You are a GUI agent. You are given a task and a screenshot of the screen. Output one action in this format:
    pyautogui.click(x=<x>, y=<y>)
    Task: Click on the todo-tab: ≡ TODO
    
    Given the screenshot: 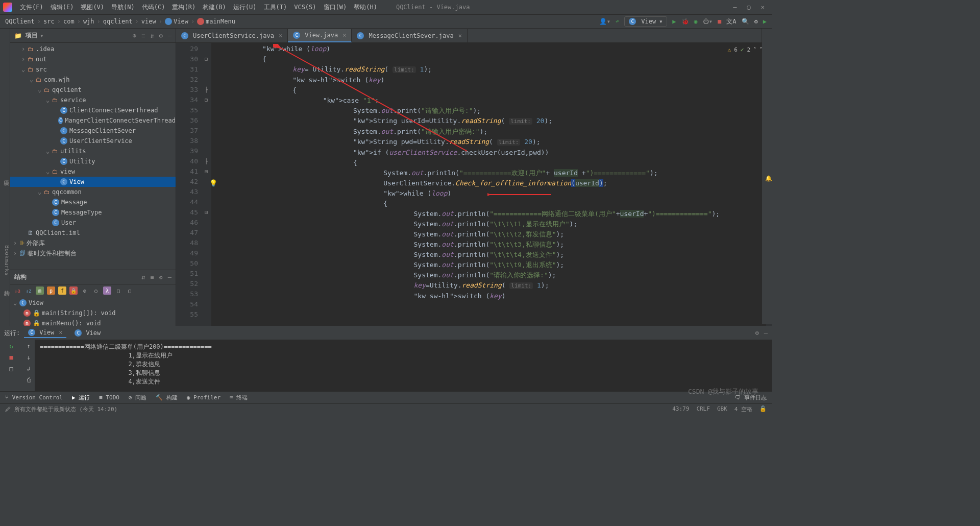 What is the action you would take?
    pyautogui.click(x=109, y=397)
    